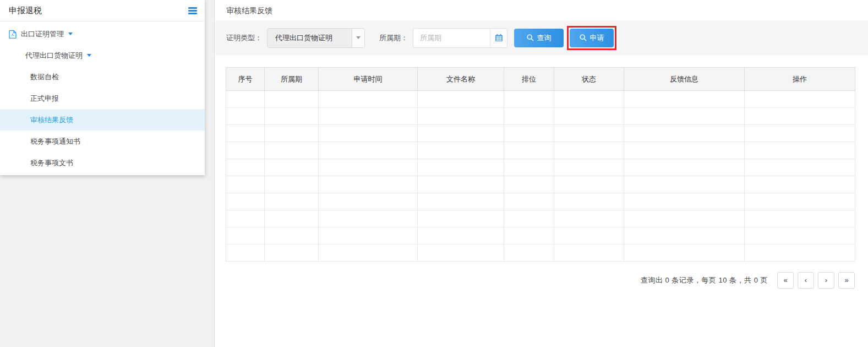  I want to click on cert-type-selected-value: 代理出口货物证明, so click(309, 38).